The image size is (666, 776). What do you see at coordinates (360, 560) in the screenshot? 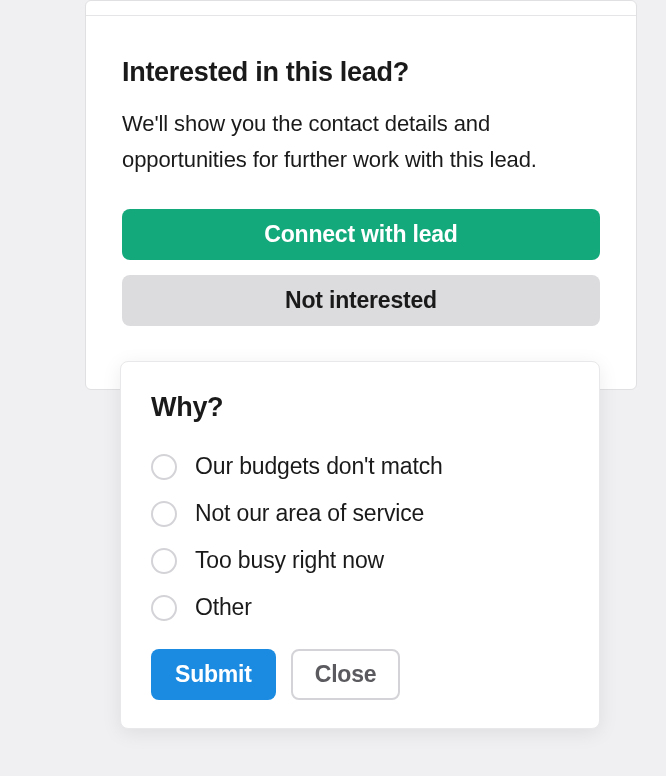
I see `reason-option-busy: Too busy right now` at bounding box center [360, 560].